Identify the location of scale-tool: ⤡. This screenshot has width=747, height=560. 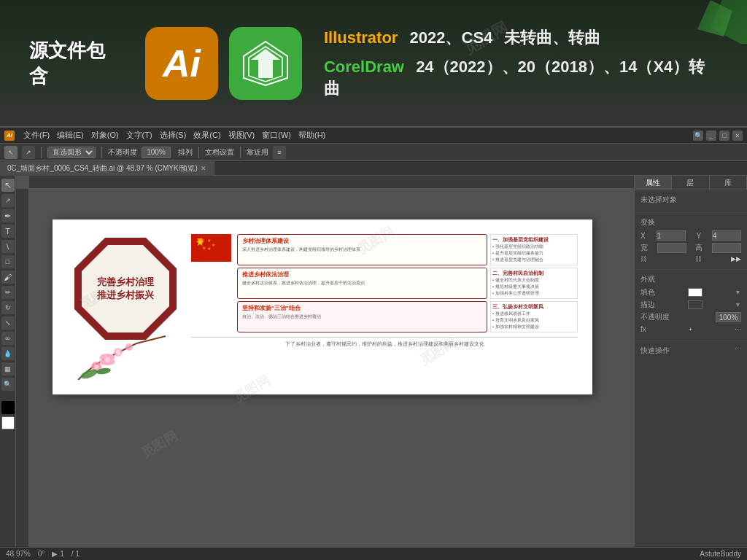
(8, 323).